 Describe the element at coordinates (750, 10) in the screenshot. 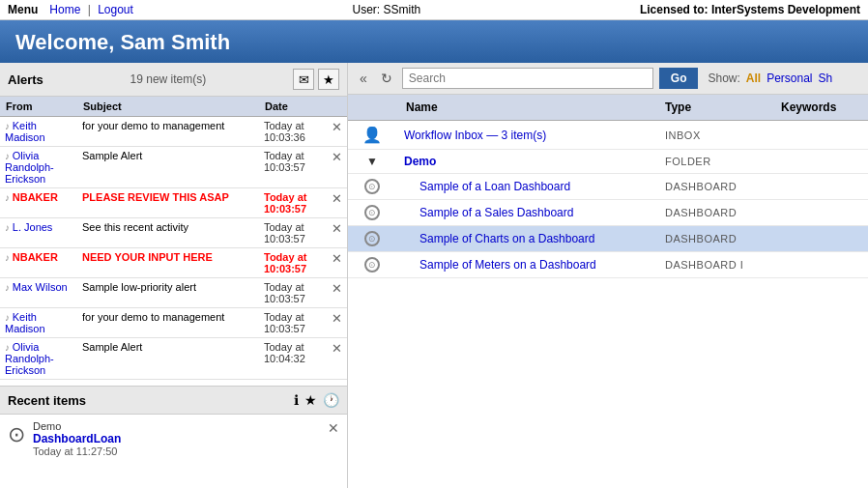

I see `license-info: Licensed to: InterSystems Development` at that location.